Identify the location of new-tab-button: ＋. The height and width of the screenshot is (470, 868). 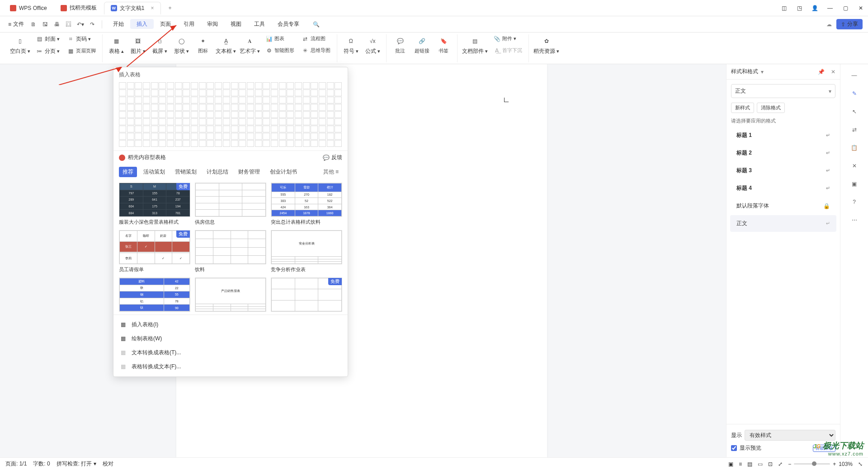
(170, 8).